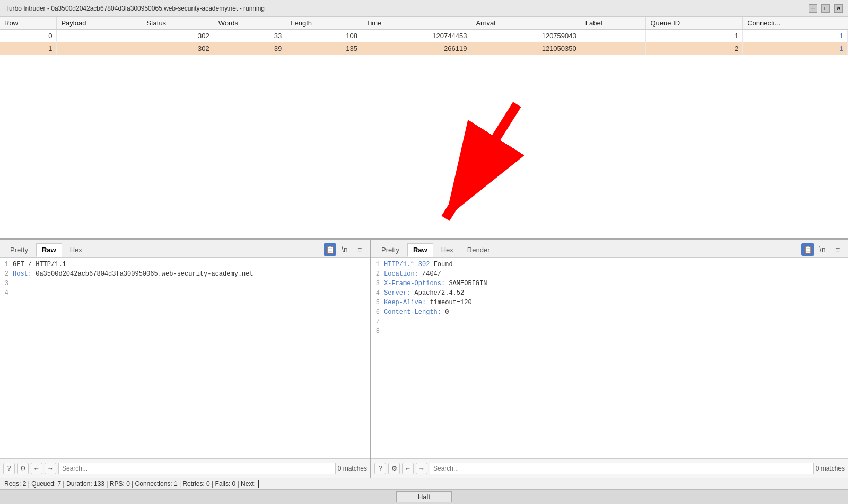  What do you see at coordinates (135, 8) in the screenshot?
I see `window-title: Turbo Intruder - 0a3500d2042acb67804d3fa…` at bounding box center [135, 8].